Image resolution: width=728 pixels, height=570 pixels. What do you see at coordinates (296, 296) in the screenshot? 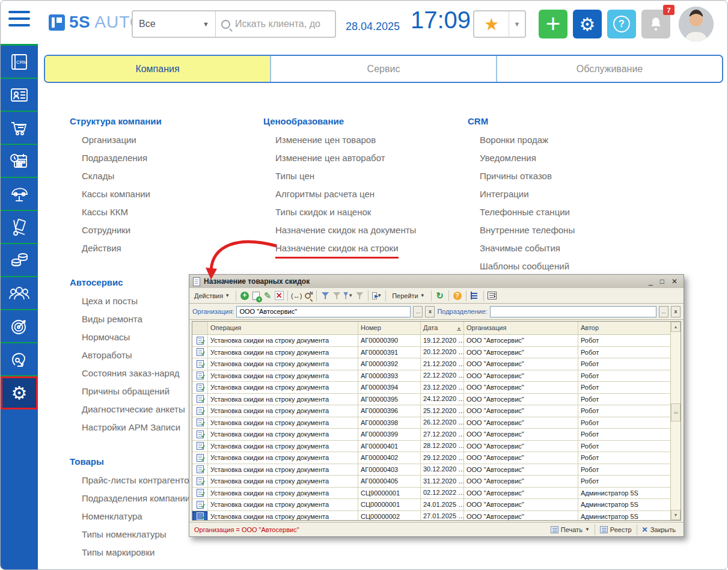
I see `set-interval-button: (↔)` at bounding box center [296, 296].